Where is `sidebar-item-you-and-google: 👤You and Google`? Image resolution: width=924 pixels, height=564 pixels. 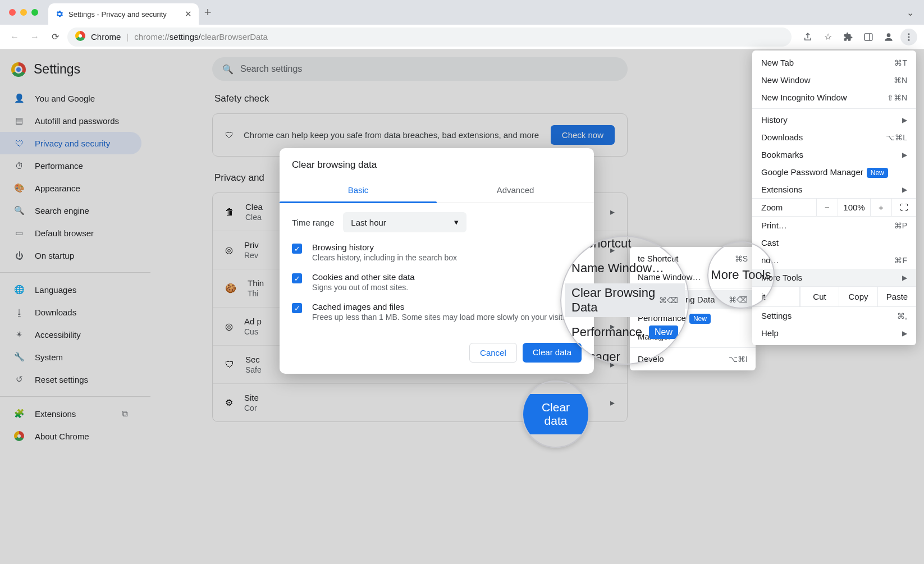 sidebar-item-you-and-google: 👤You and Google is located at coordinates (71, 98).